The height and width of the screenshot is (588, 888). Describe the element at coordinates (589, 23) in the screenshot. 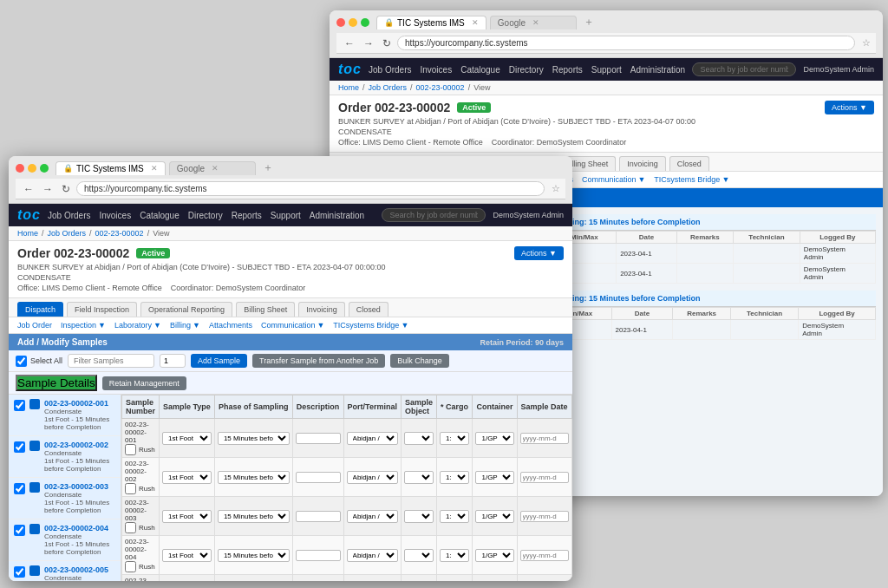

I see `new-tab-back: ＋` at that location.